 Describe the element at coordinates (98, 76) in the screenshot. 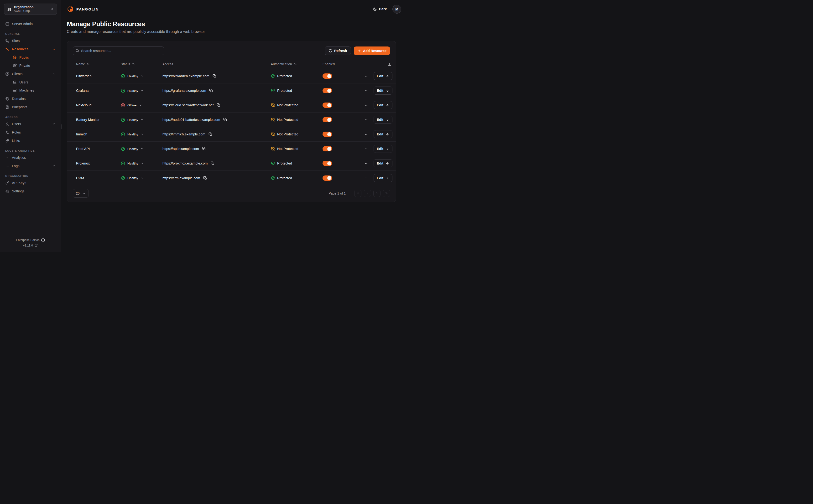

I see `resource-name: Bitwarden` at that location.